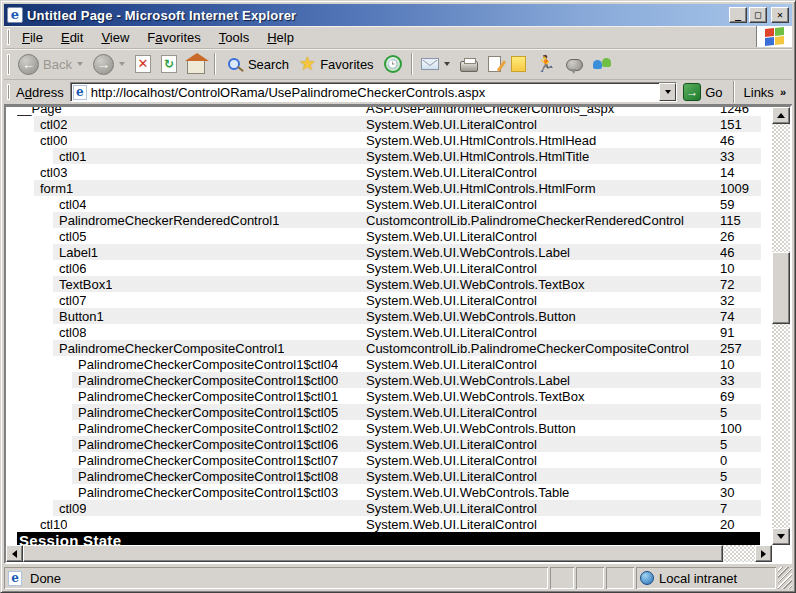 Image resolution: width=796 pixels, height=593 pixels. I want to click on menu-view: View, so click(115, 38).